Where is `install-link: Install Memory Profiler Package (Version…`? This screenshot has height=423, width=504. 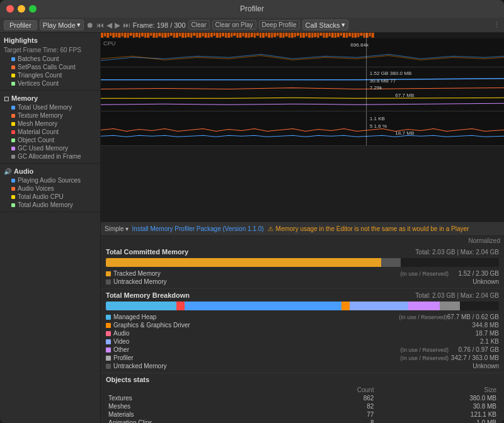
install-link: Install Memory Profiler Package (Version… is located at coordinates (198, 229).